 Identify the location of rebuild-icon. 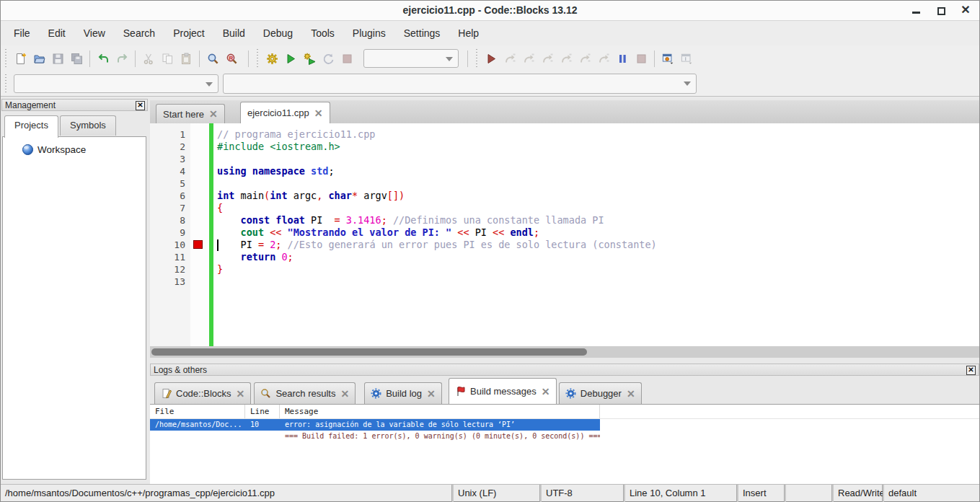
(328, 58).